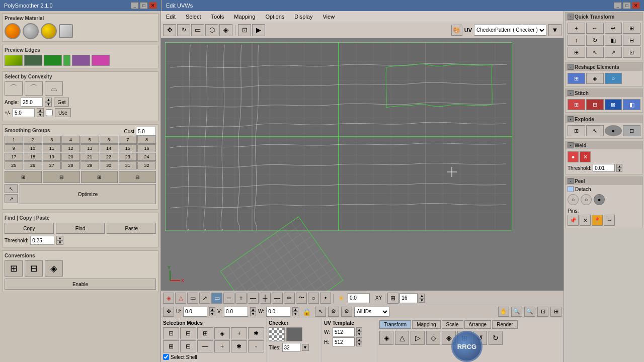 This screenshot has height=362, width=644. I want to click on qt-icon-1: +, so click(577, 28).